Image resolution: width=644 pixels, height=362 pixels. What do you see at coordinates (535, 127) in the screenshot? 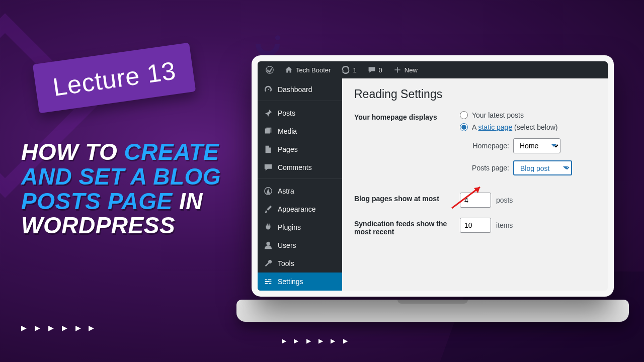
I see `radio-static-suffix: (select below)` at bounding box center [535, 127].